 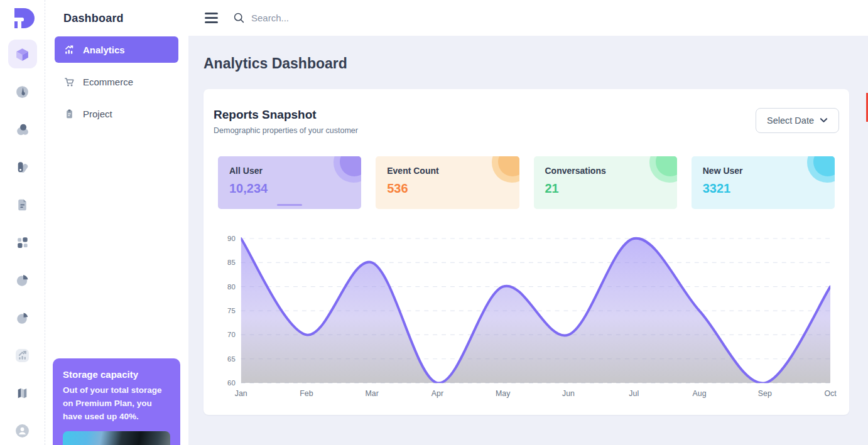 What do you see at coordinates (763, 183) in the screenshot?
I see `stat-card-new-user: New User 3321` at bounding box center [763, 183].